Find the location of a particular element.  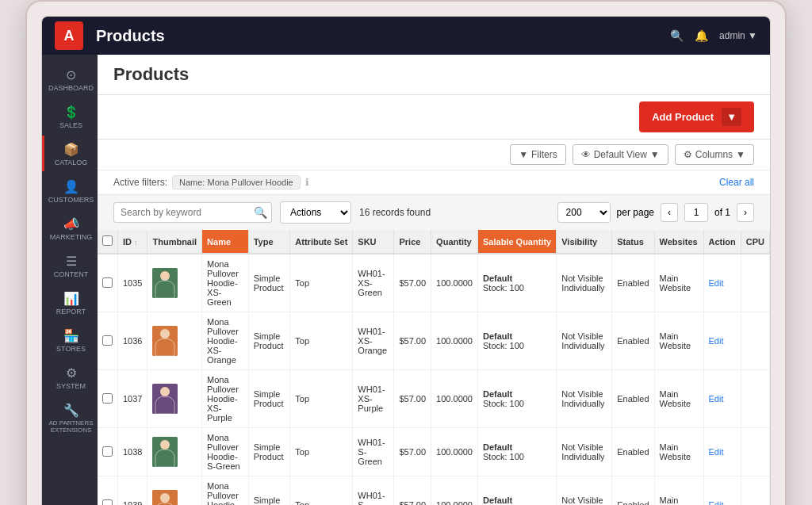

row-sku: WH01-S-Green is located at coordinates (373, 452).